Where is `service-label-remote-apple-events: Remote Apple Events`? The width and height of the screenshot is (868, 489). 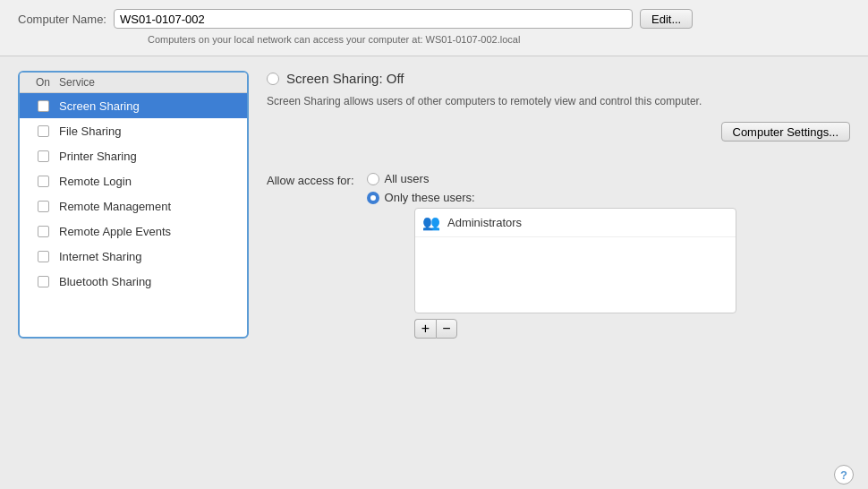
service-label-remote-apple-events: Remote Apple Events is located at coordinates (115, 231).